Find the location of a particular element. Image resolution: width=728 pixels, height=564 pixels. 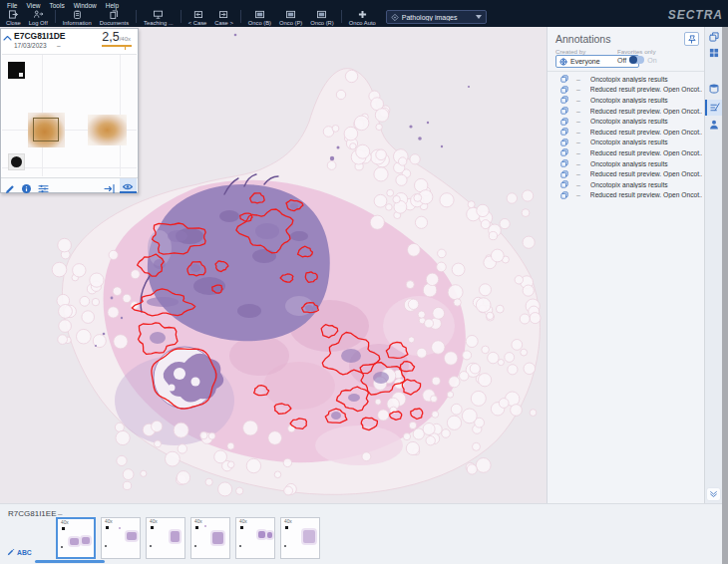

toggle-knob is located at coordinates (633, 60).